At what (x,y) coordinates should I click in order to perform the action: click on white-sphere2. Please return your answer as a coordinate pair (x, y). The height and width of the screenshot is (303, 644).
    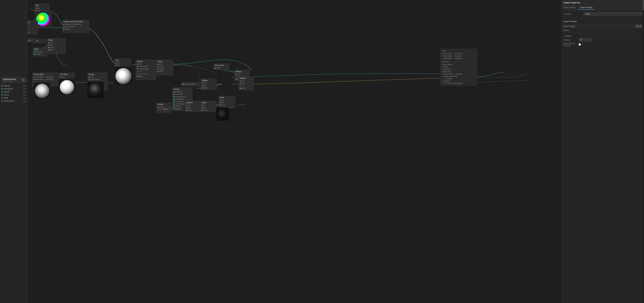
    Looking at the image, I should click on (67, 87).